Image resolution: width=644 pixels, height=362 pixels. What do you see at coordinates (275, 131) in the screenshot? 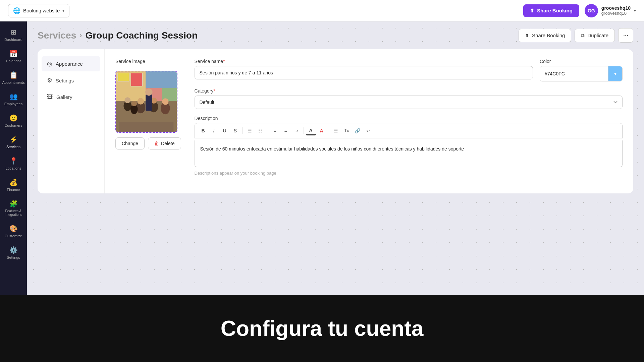
I see `toolbar-align-left-button: ≡` at bounding box center [275, 131].